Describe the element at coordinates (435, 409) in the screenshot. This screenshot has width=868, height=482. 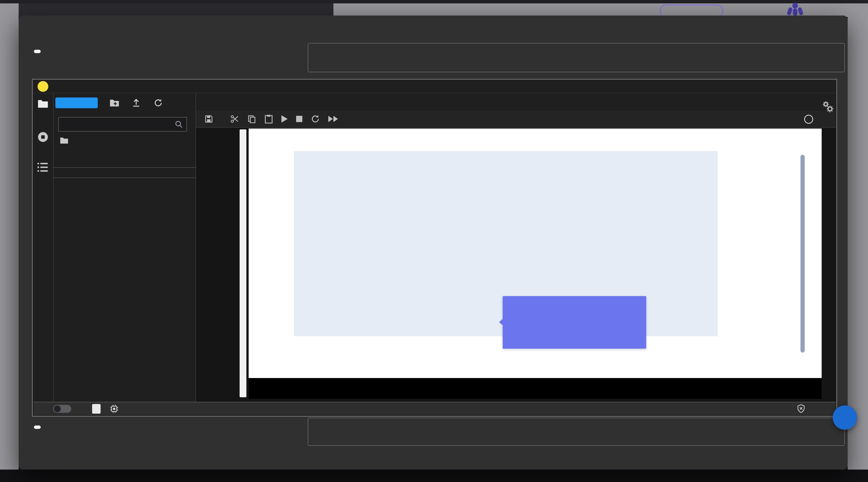
I see `status-bar` at that location.